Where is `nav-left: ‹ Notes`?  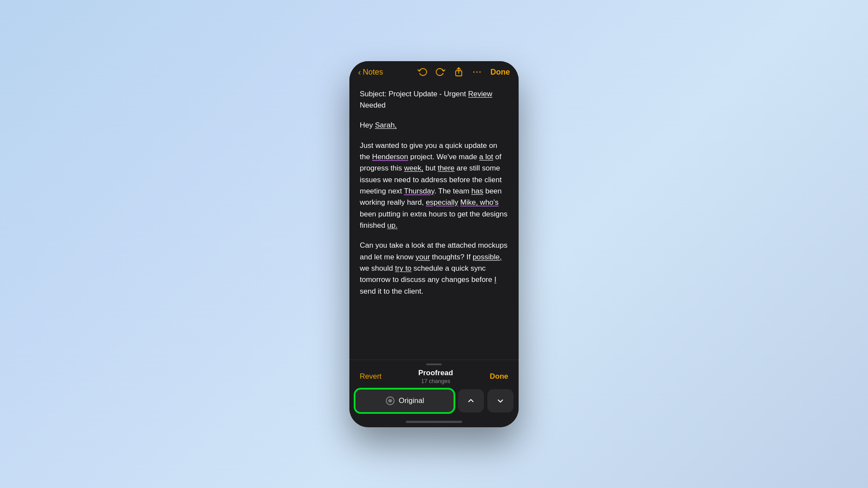 nav-left: ‹ Notes is located at coordinates (371, 72).